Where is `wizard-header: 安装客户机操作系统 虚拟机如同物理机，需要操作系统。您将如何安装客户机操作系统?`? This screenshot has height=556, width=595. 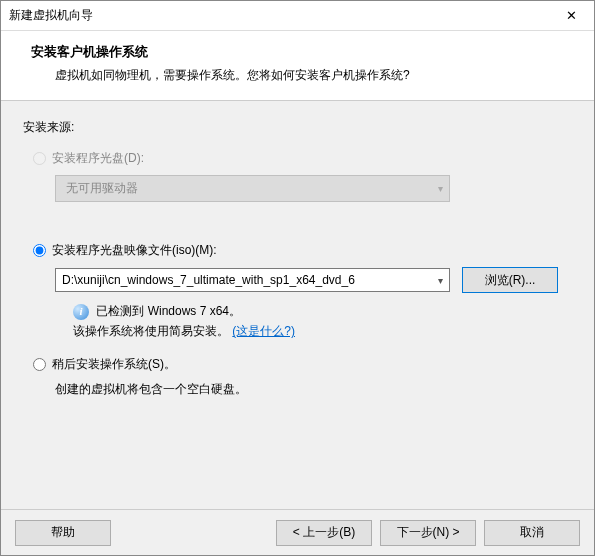
wizard-header: 安装客户机操作系统 虚拟机如同物理机，需要操作系统。您将如何安装客户机操作系统? is located at coordinates (298, 66).